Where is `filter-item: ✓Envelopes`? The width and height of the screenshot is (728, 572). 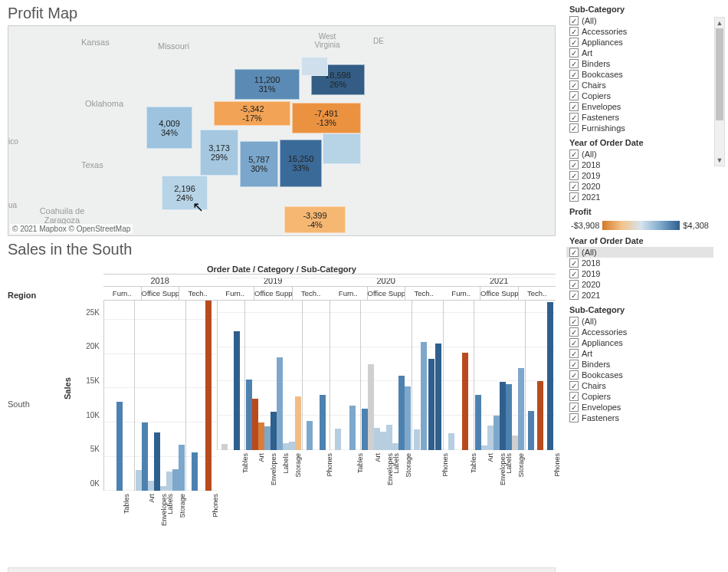 filter-item: ✓Envelopes is located at coordinates (640, 107).